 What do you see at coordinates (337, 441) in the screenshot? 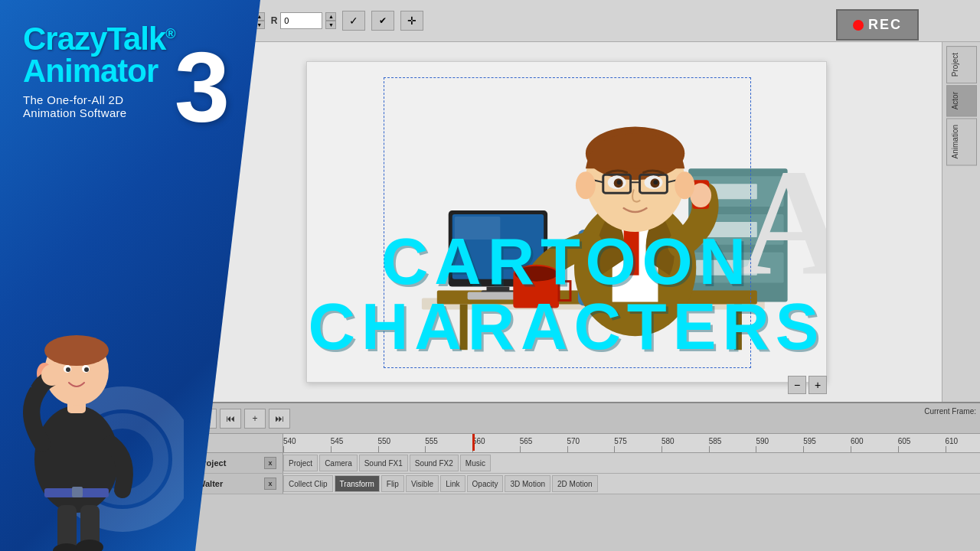
I see `ruler-num-545: 545` at bounding box center [337, 441].